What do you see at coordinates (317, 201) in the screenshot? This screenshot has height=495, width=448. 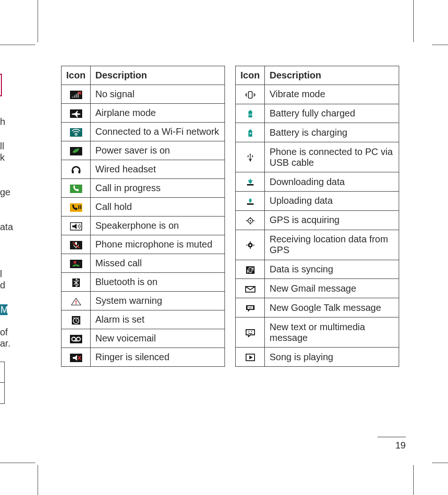 I see `table-row: Uploading data` at bounding box center [317, 201].